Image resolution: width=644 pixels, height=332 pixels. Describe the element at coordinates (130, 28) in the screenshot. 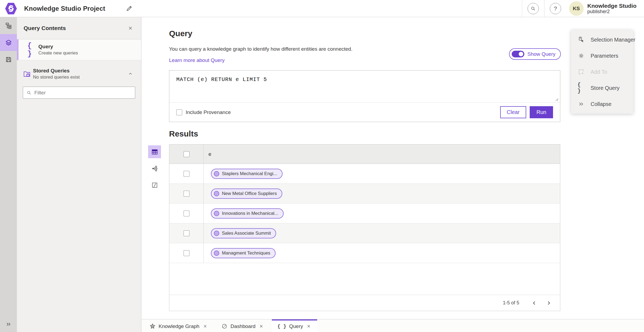

I see `close-panel-button` at that location.